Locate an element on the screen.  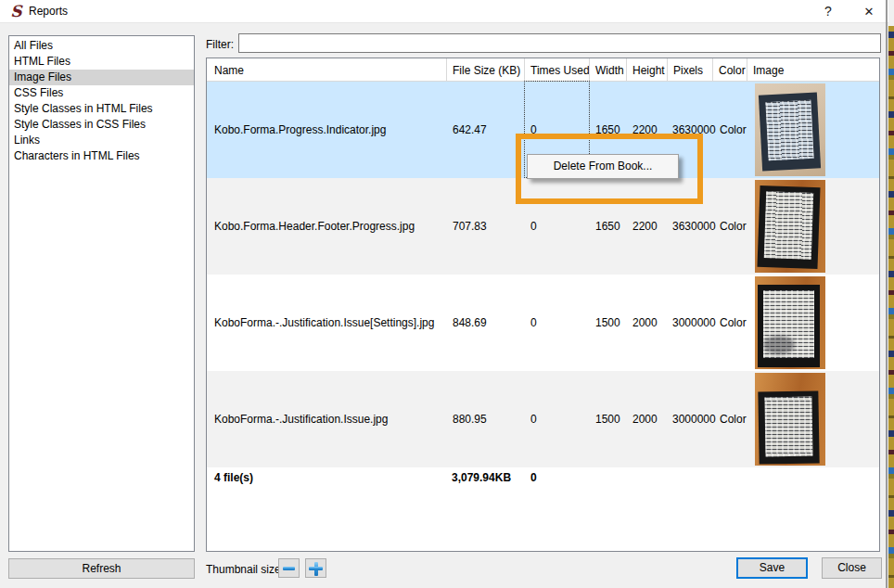
context-menu: Delete From Book... is located at coordinates (603, 167).